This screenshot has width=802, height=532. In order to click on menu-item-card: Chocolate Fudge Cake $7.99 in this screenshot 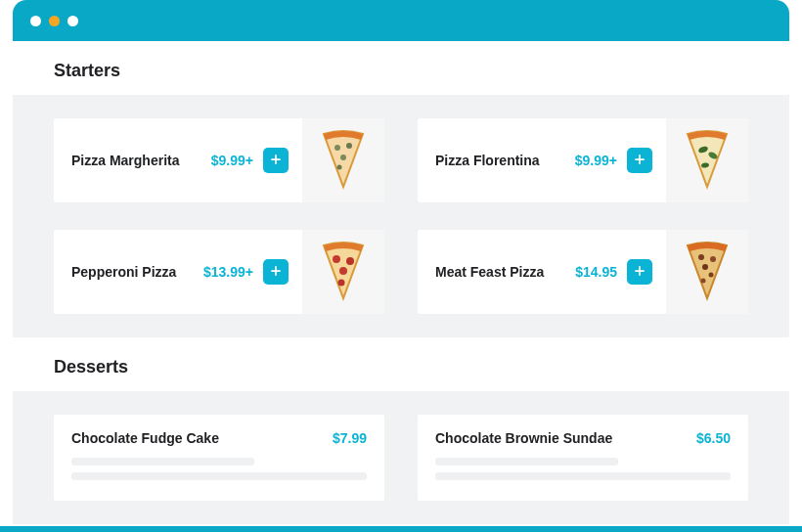, I will do `click(219, 458)`.